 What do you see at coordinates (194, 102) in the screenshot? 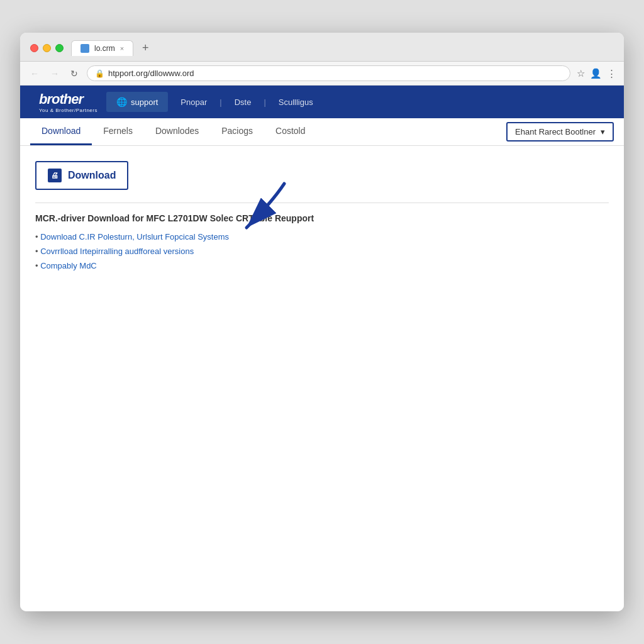
I see `nav-link-pnopar: Pnopar` at bounding box center [194, 102].